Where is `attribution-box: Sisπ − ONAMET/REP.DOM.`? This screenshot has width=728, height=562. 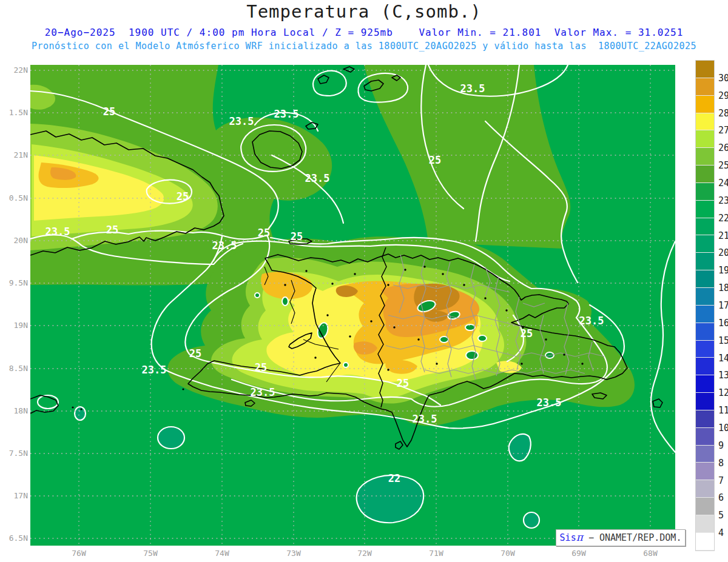
attribution-box: Sisπ − ONAMET/REP.DOM. is located at coordinates (621, 538).